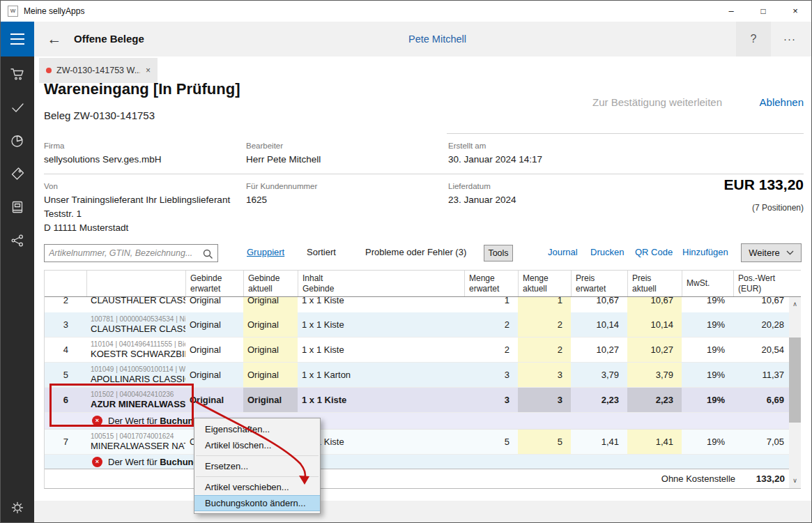 The width and height of the screenshot is (812, 523). What do you see at coordinates (657, 102) in the screenshot?
I see `forward-for-approval-button: Zur Bestätigung weiterleiten` at bounding box center [657, 102].